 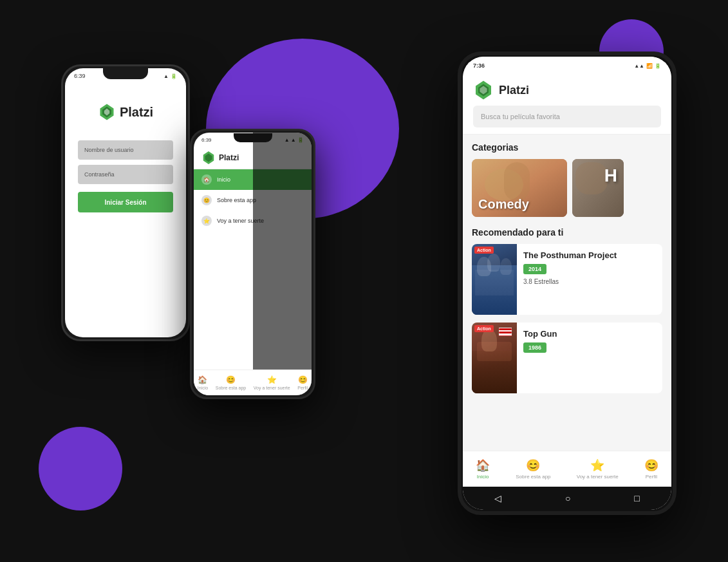 I want to click on nav-home-icon: 🏠, so click(x=483, y=465).